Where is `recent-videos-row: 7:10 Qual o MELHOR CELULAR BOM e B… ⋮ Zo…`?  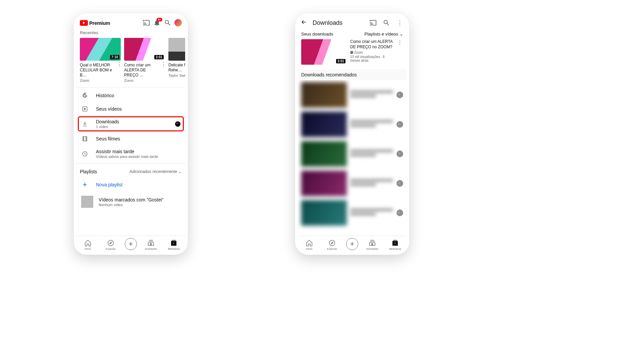 recent-videos-row: 7:10 Qual o MELHOR CELULAR BOM e B… ⋮ Zo… is located at coordinates (131, 62).